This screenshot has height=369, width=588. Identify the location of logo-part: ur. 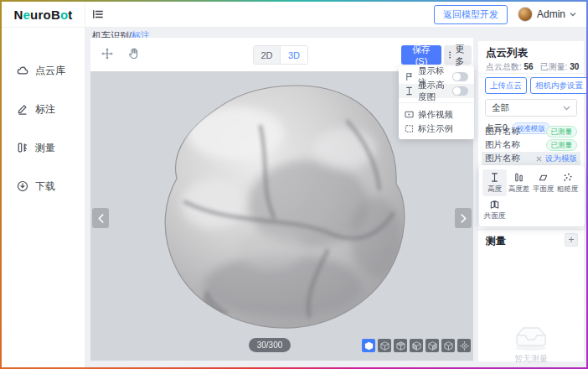
(37, 15).